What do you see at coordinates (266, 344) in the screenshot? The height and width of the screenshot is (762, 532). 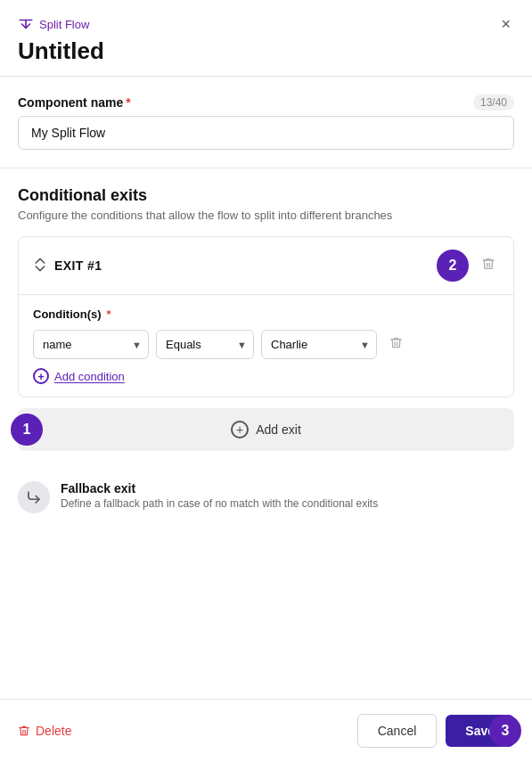 I see `condition-row-1: name email age city ▼ Equals Not equals …` at bounding box center [266, 344].